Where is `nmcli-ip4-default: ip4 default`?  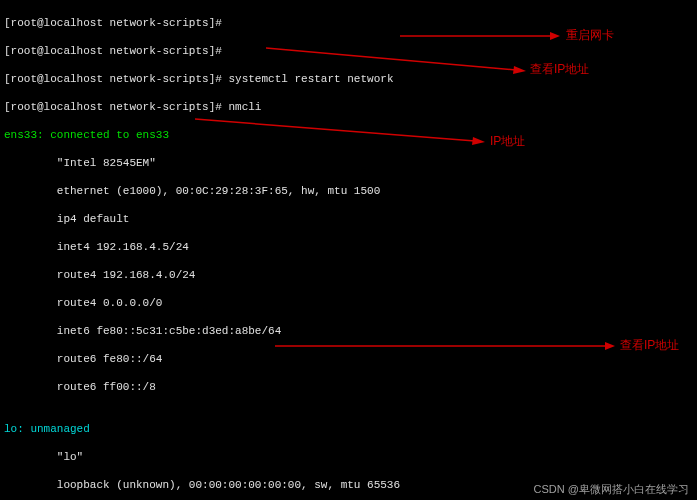 nmcli-ip4-default: ip4 default is located at coordinates (348, 219).